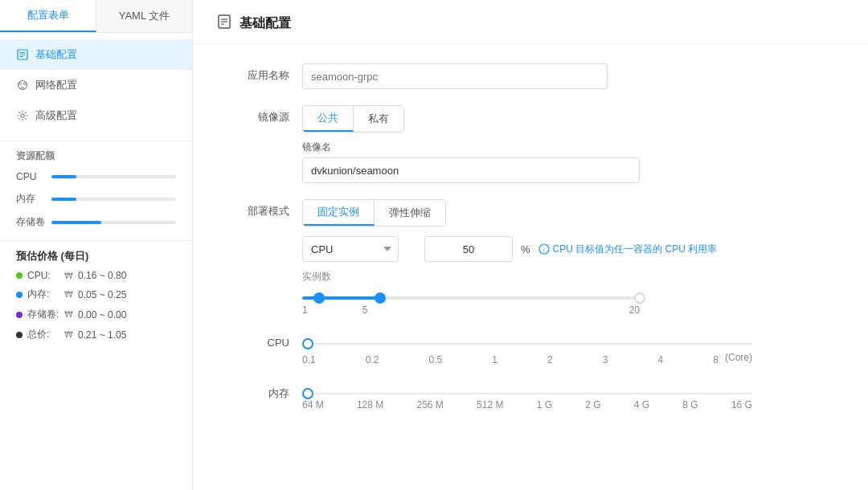  I want to click on autoscale-target-input, so click(469, 249).